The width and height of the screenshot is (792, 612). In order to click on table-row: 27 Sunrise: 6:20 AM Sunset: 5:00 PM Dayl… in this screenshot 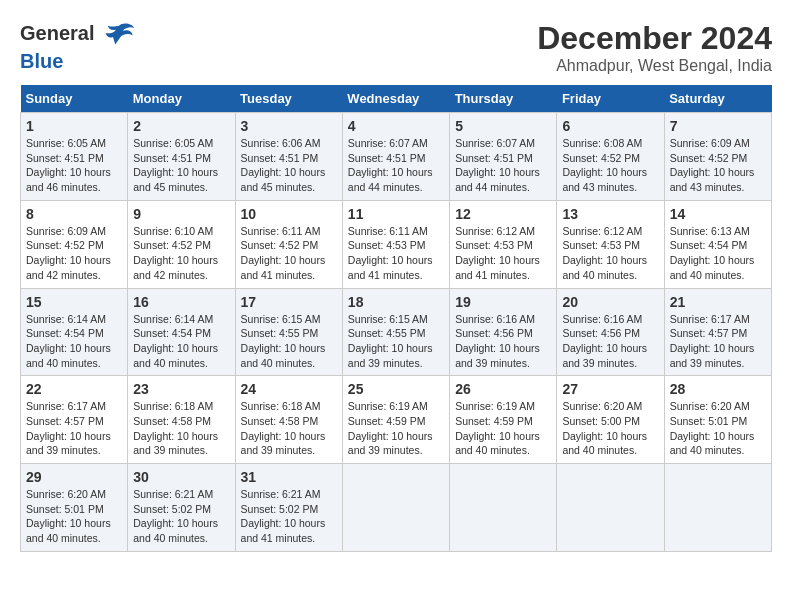, I will do `click(610, 420)`.